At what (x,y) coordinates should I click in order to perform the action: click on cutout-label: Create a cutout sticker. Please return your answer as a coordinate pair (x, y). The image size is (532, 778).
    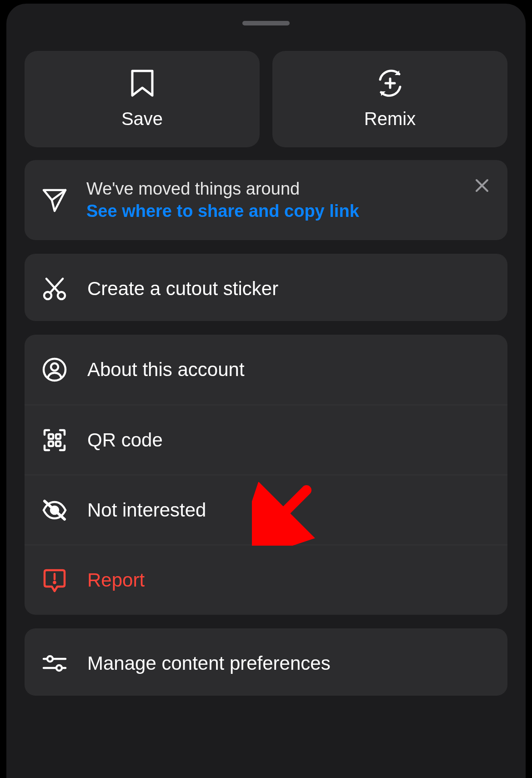
    Looking at the image, I should click on (183, 289).